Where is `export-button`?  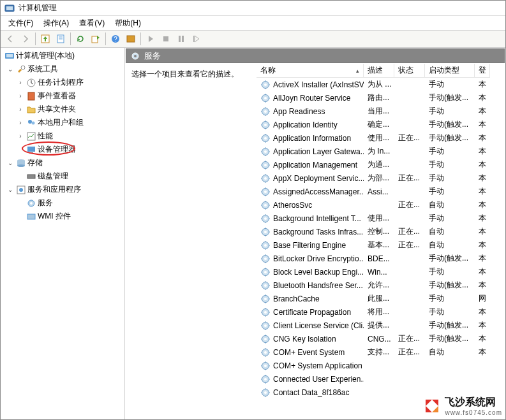
export-button is located at coordinates (96, 39).